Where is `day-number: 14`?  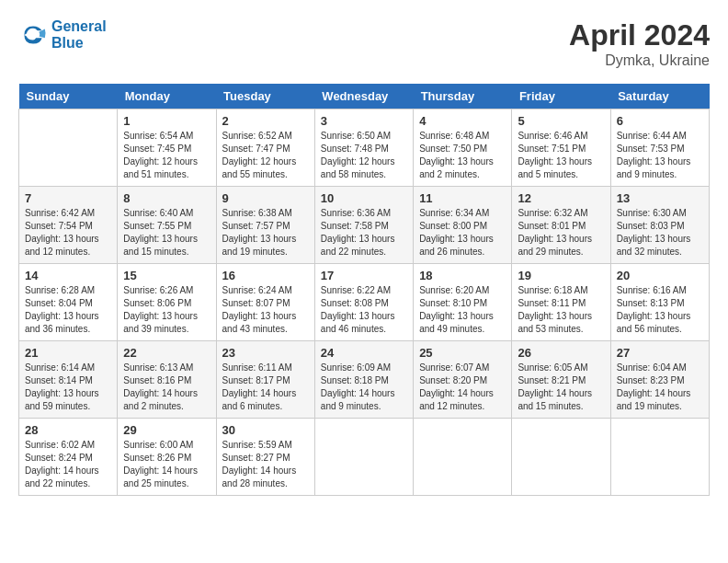
day-number: 14 is located at coordinates (68, 276).